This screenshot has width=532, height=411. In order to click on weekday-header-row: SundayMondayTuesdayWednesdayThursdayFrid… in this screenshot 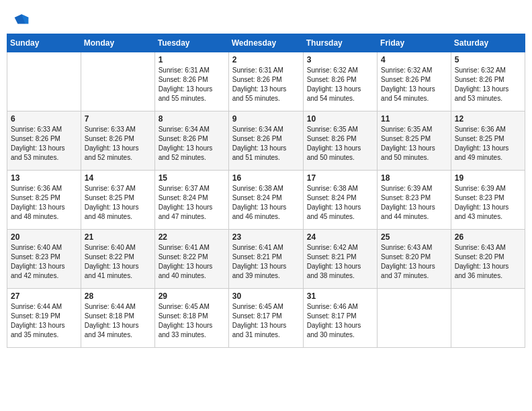, I will do `click(266, 43)`.